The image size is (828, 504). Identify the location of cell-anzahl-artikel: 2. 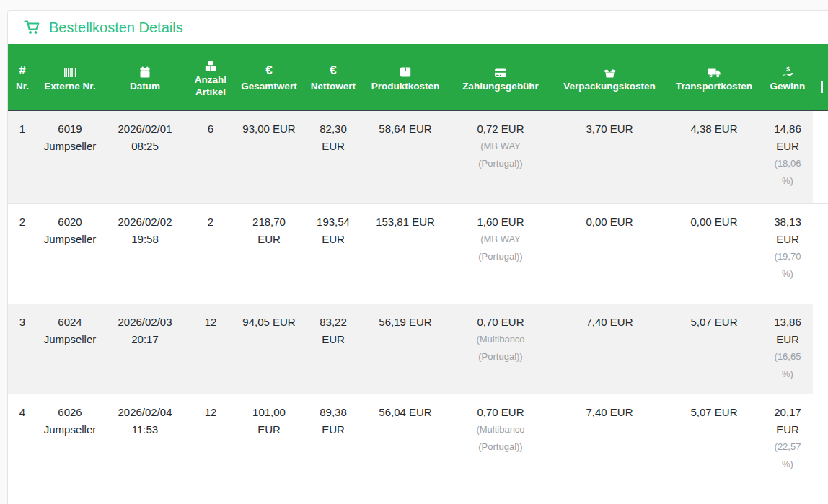
(211, 254).